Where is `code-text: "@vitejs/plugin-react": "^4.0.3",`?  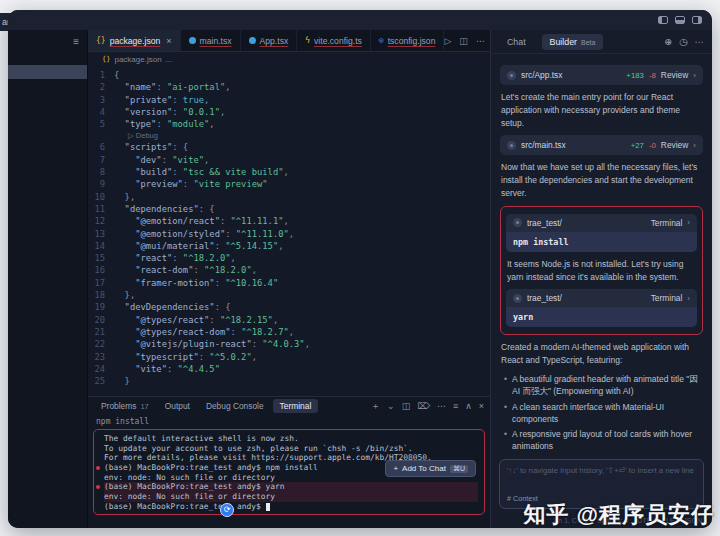
code-text: "@vitejs/plugin-react": "^4.0.3", is located at coordinates (212, 344).